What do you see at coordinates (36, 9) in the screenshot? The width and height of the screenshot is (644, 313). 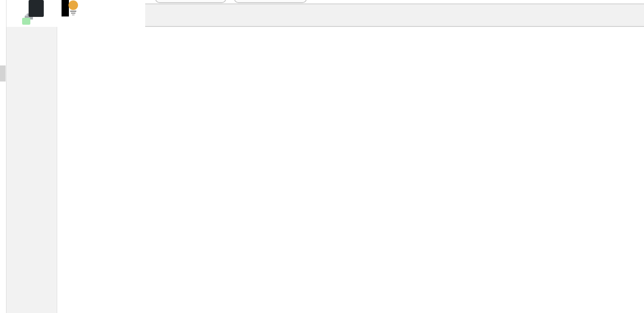 I see `chat-typing-caret` at bounding box center [36, 9].